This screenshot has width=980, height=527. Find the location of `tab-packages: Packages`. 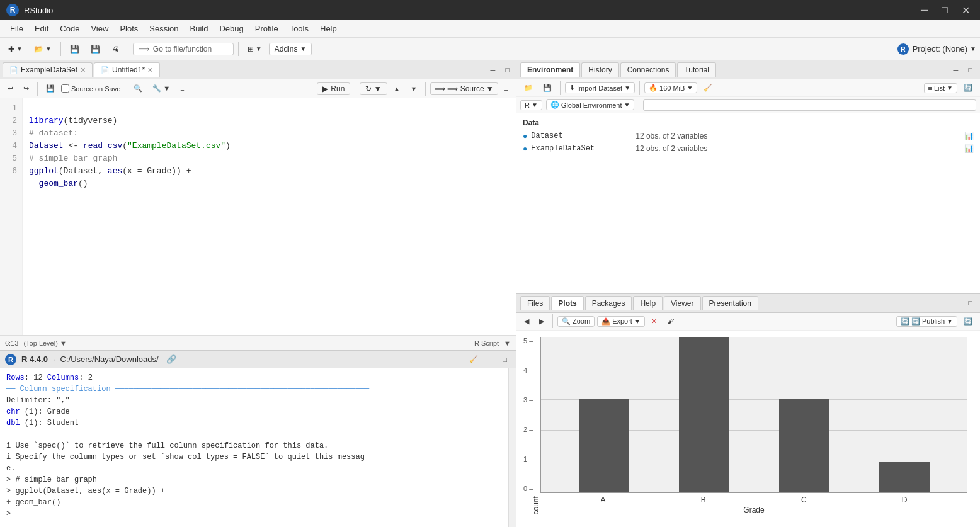

tab-packages: Packages is located at coordinates (608, 303).